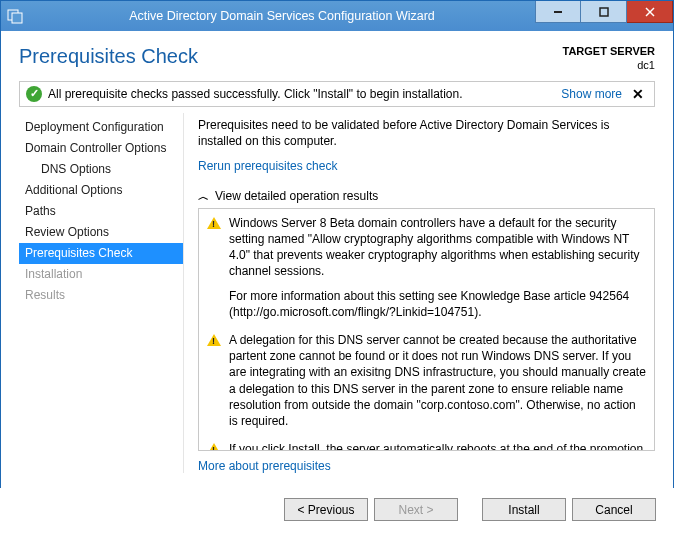  Describe the element at coordinates (426, 196) in the screenshot. I see `results-expander: ︿ View detailed operation results` at that location.